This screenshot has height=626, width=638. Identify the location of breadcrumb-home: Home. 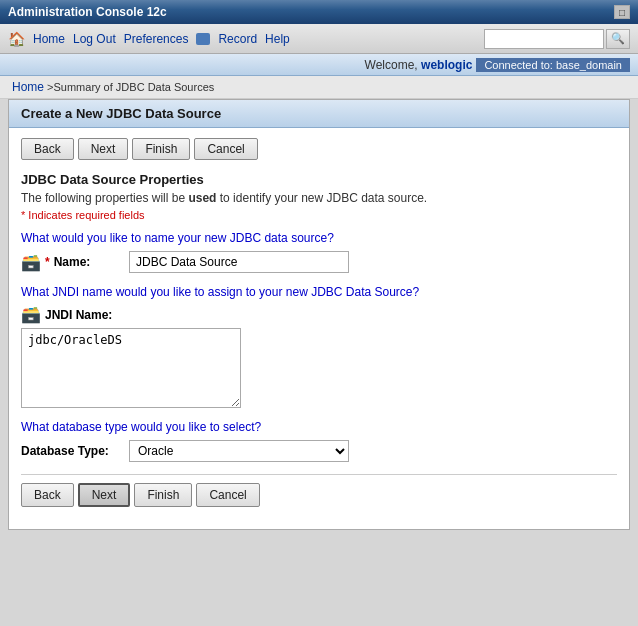
(28, 87).